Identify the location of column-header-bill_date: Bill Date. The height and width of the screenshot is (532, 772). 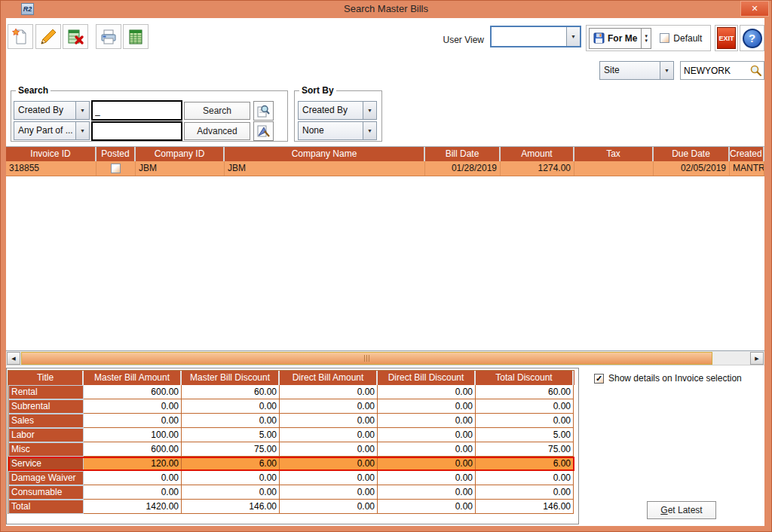
(463, 154).